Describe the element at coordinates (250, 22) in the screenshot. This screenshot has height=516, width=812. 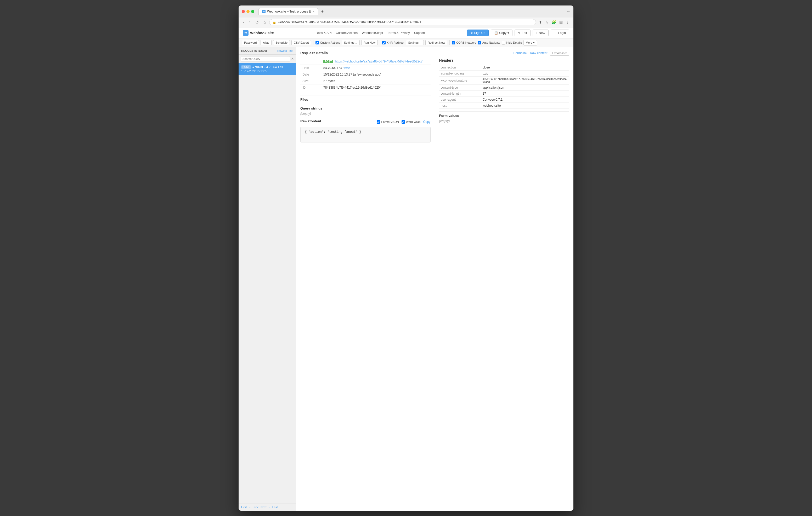
I see `forward-button: ›` at that location.